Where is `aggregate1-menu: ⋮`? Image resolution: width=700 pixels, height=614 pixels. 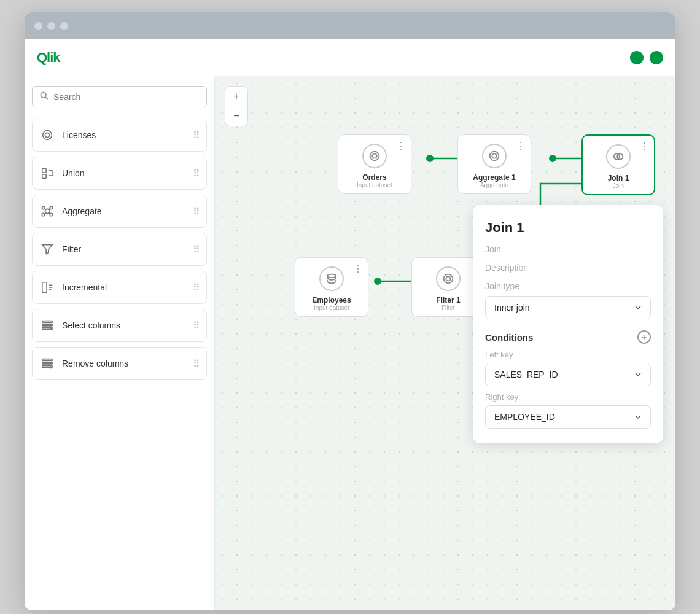
aggregate1-menu: ⋮ is located at coordinates (521, 146).